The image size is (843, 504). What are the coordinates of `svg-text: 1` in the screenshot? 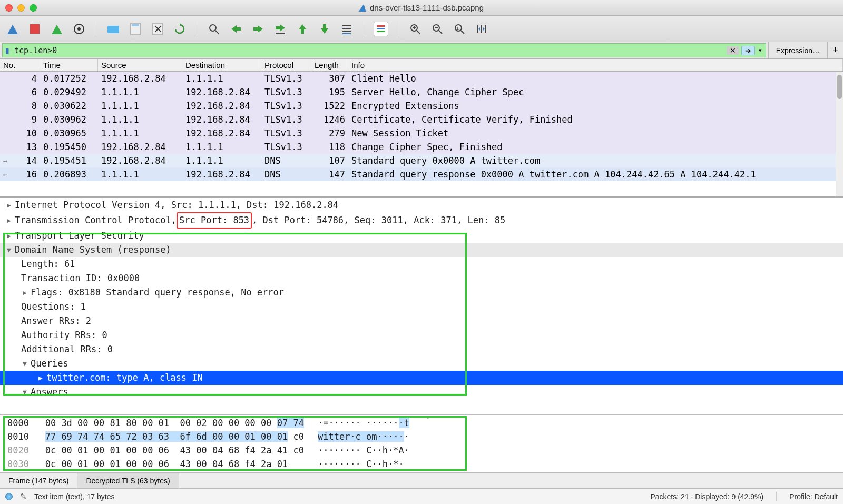 It's located at (457, 28).